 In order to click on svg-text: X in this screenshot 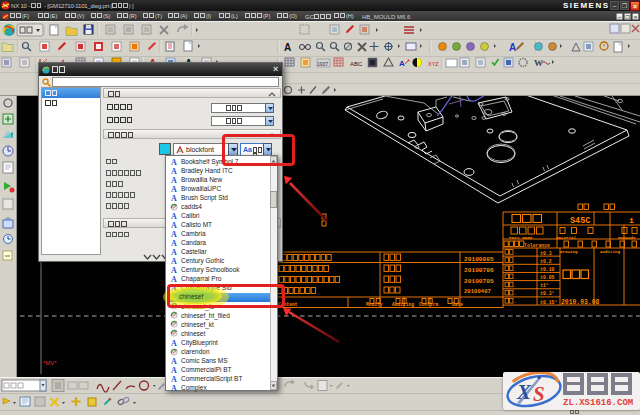, I will do `click(524, 392)`.